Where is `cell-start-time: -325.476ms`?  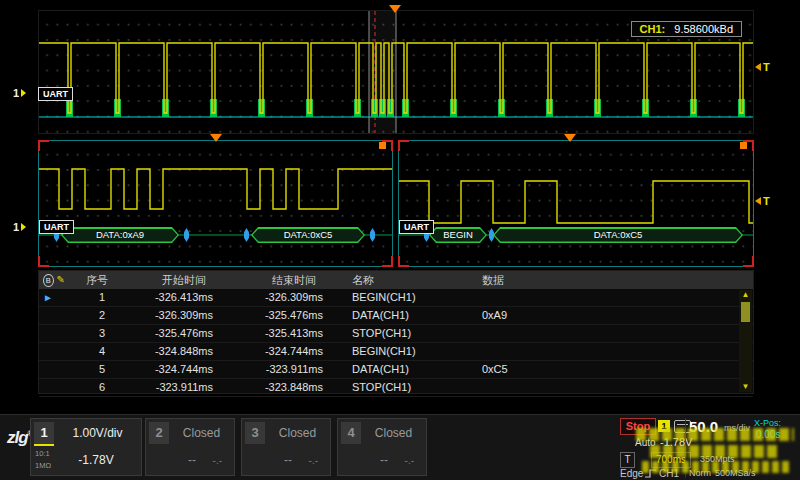 cell-start-time: -325.476ms is located at coordinates (184, 334).